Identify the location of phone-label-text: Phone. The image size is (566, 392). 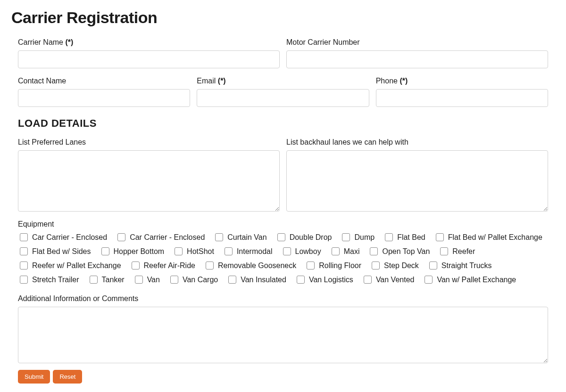
(387, 81).